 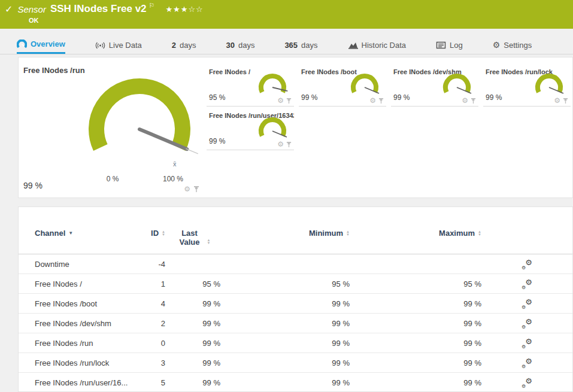 I want to click on gauge-average-marker: x̄, so click(x=175, y=164).